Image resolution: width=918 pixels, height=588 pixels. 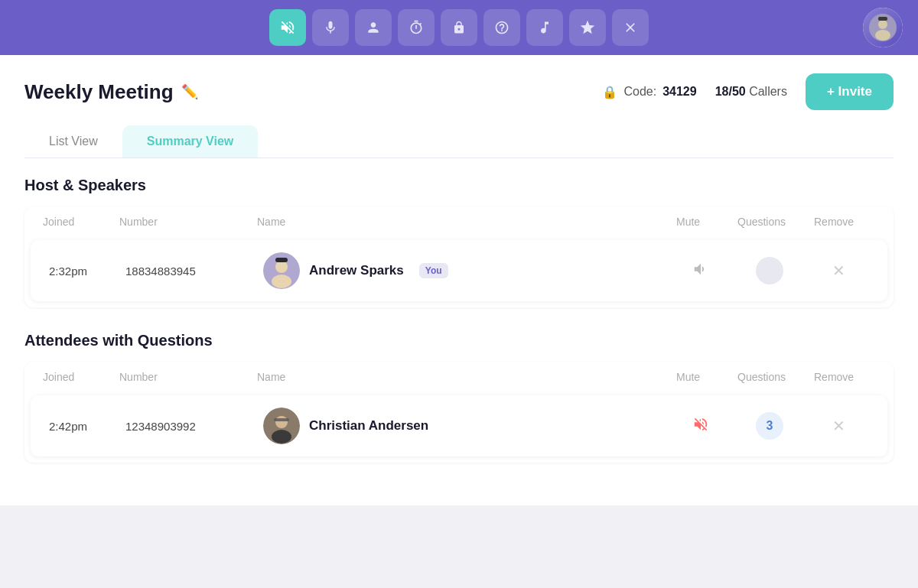 I want to click on col-name-2: Name, so click(x=467, y=377).